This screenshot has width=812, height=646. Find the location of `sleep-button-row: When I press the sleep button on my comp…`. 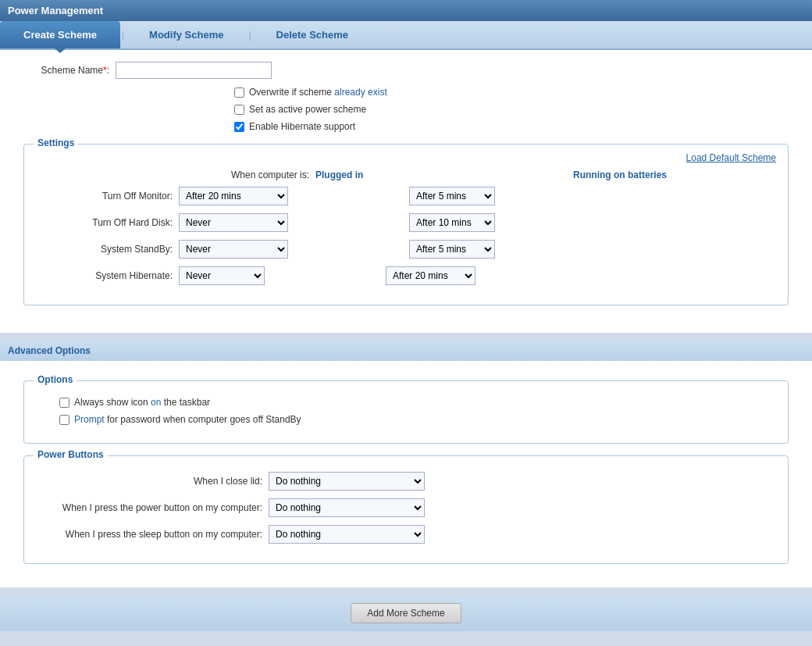

sleep-button-row: When I press the sleep button on my comp… is located at coordinates (406, 534).